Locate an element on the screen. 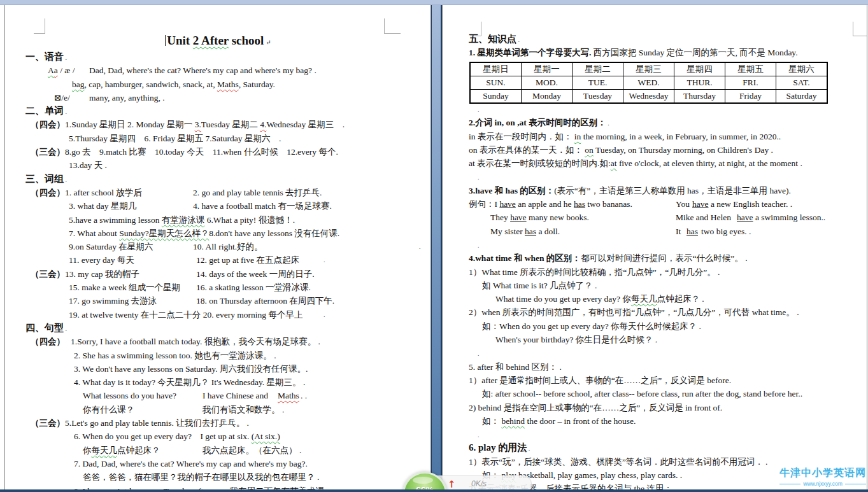 This screenshot has width=868, height=492. week-table-cell: Monday is located at coordinates (547, 97).